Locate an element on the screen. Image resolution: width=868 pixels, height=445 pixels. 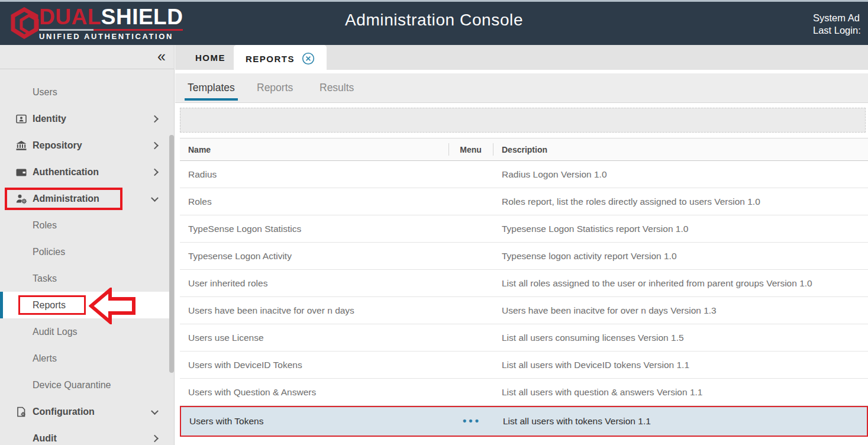
sidebar-item-reports: Reports is located at coordinates (87, 305).